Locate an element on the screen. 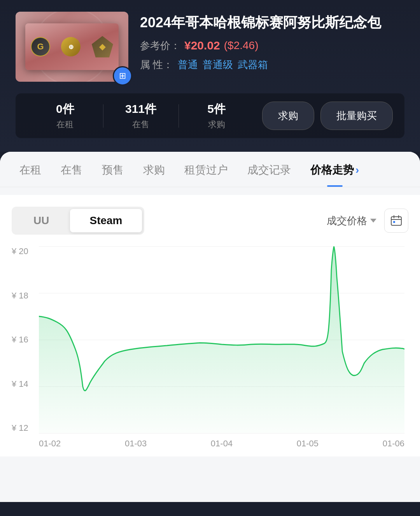  bulk-buy-button: 批量购买 is located at coordinates (357, 116).